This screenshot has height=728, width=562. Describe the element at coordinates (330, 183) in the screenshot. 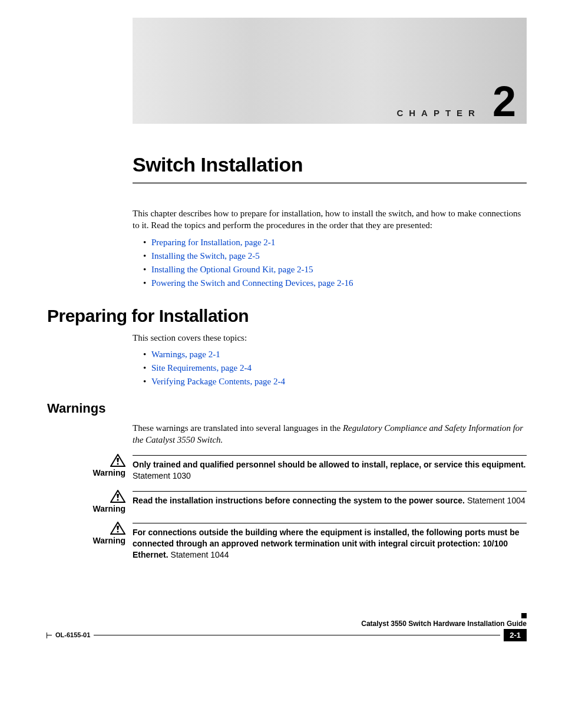

I see `title-rule` at that location.